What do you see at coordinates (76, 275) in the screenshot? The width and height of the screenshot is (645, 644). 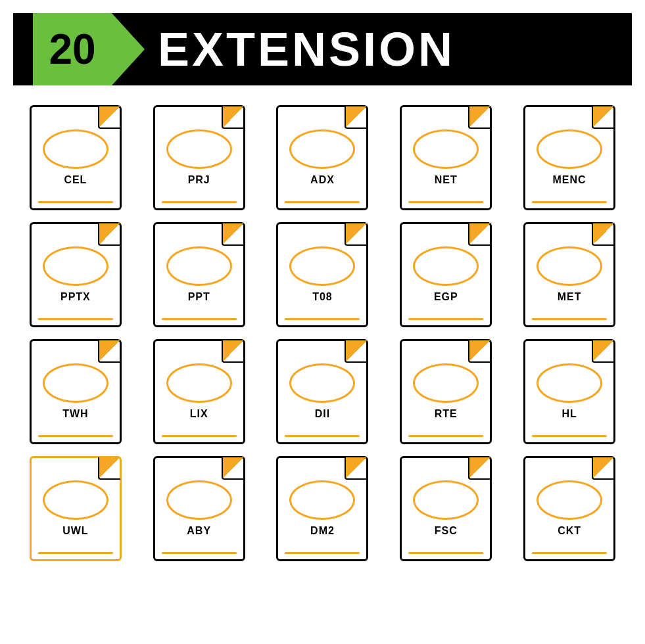 I see `file-card: PPTX` at bounding box center [76, 275].